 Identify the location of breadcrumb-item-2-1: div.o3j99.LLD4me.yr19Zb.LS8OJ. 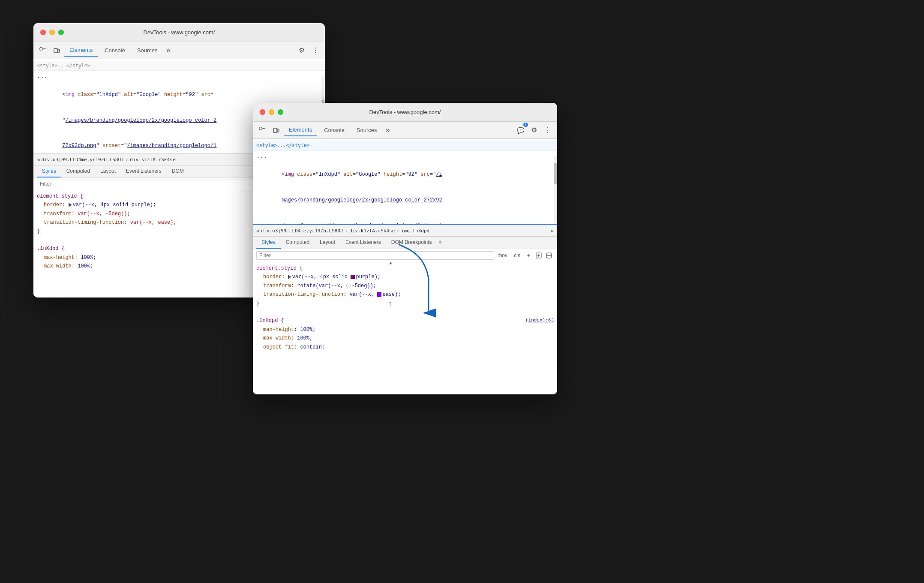
(302, 231).